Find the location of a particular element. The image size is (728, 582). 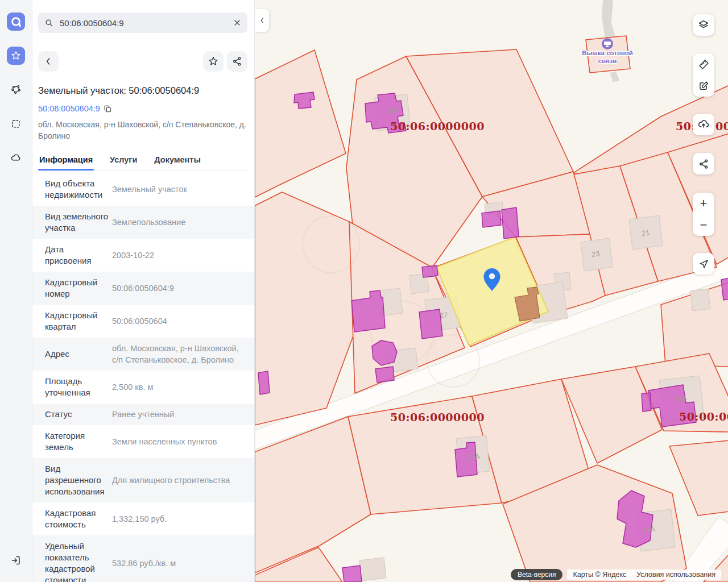

row-label: Вид объекта недвижимости is located at coordinates (78, 189).